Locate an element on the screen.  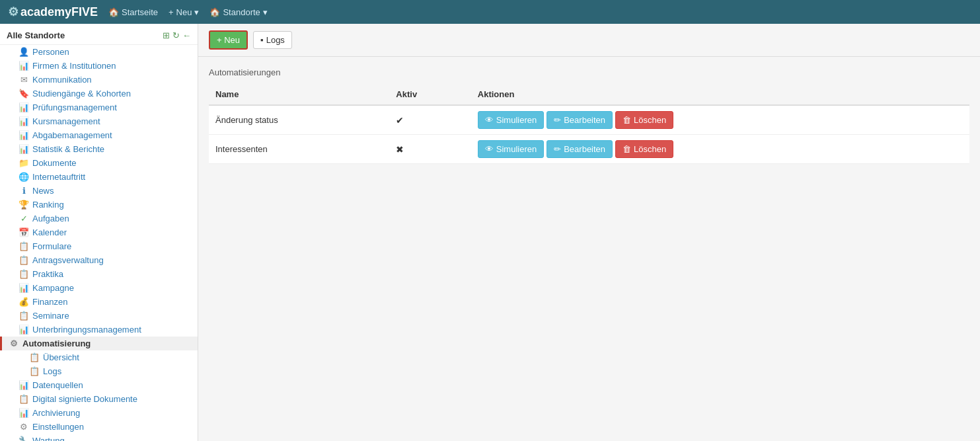
col-aktionen: Aktionen is located at coordinates (720, 95).